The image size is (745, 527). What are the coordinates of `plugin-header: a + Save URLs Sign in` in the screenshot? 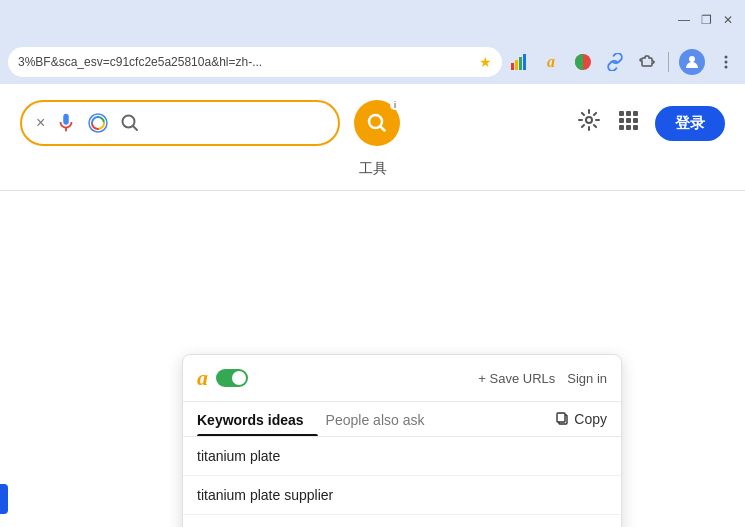 It's located at (402, 378).